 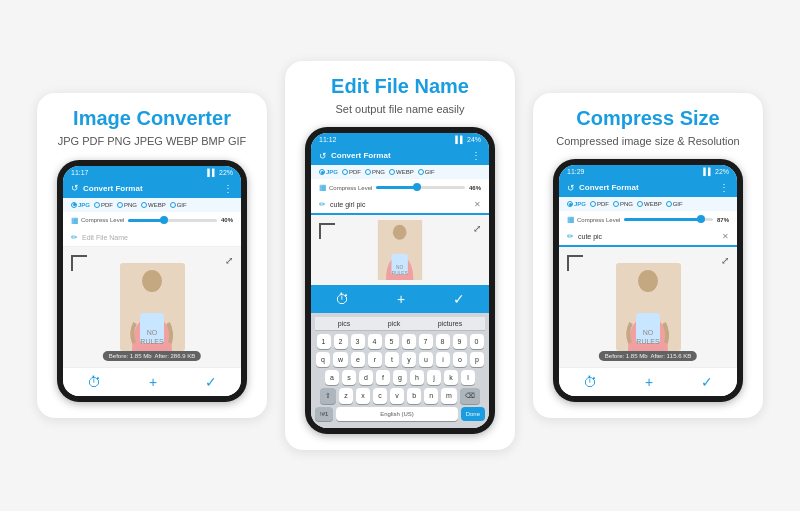 I want to click on key-3: 3, so click(x=358, y=342).